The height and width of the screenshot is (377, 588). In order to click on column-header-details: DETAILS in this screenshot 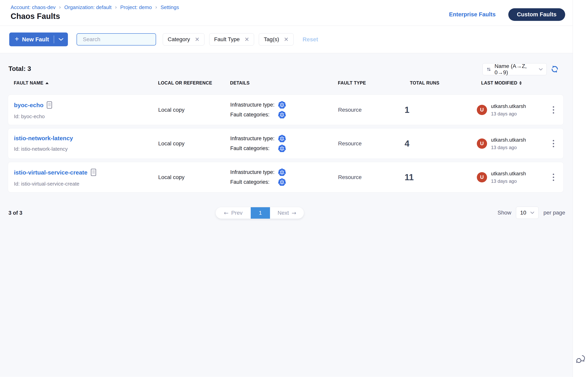, I will do `click(240, 83)`.